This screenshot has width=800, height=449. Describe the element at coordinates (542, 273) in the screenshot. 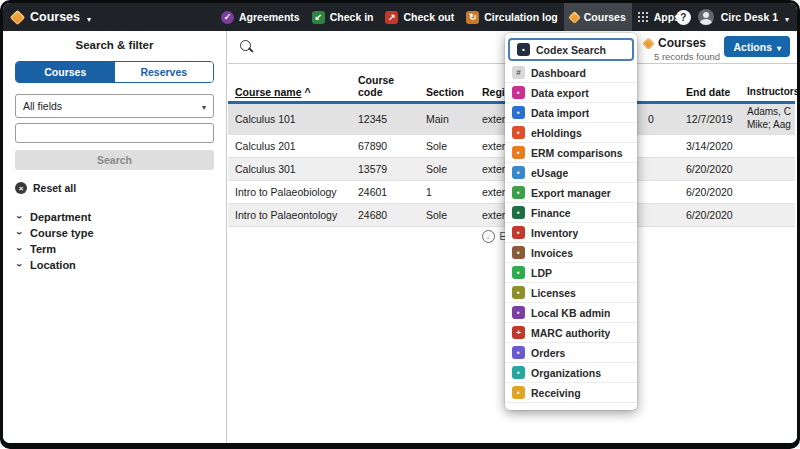

I see `apps-menu-item-label: LDP` at that location.